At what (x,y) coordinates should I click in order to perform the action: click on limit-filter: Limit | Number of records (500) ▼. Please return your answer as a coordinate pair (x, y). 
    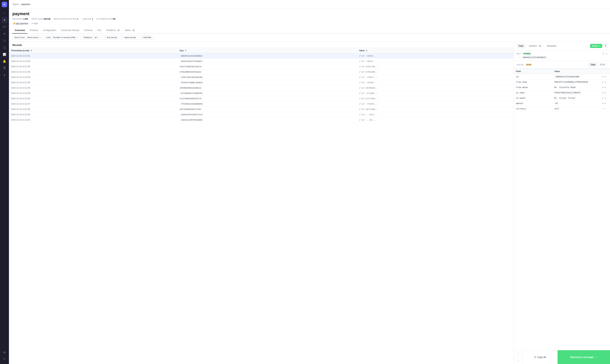
    Looking at the image, I should click on (62, 38).